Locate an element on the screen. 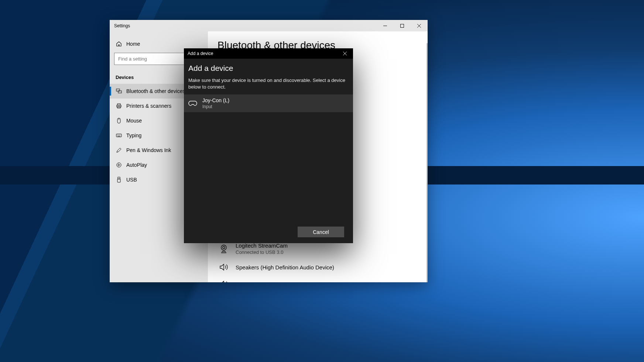 This screenshot has width=644, height=362. home-icon is located at coordinates (119, 44).